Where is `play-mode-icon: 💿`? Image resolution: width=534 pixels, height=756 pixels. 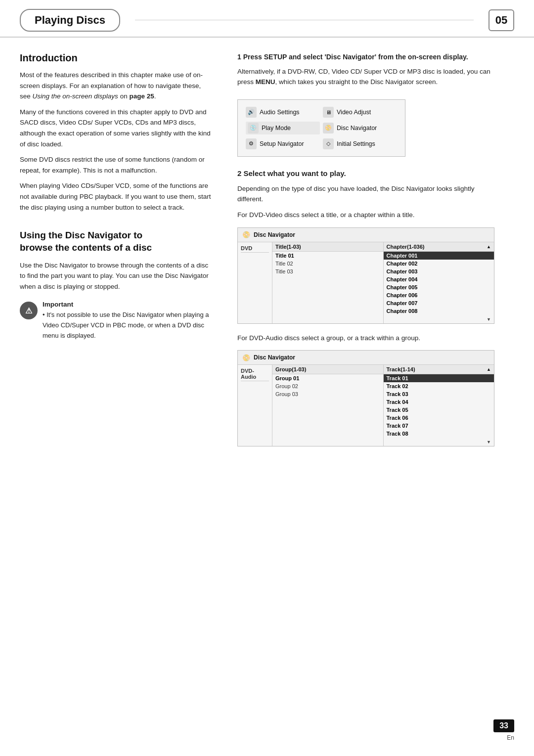
play-mode-icon: 💿 is located at coordinates (253, 128).